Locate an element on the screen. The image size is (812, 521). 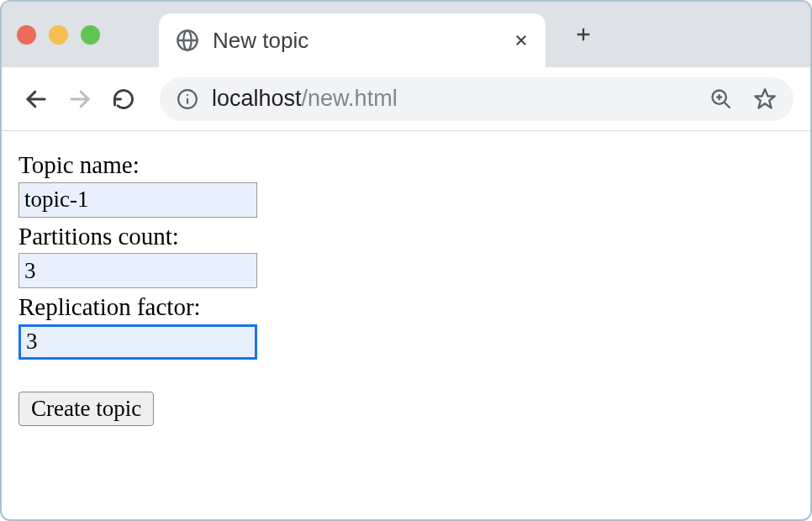
replication-input is located at coordinates (138, 342).